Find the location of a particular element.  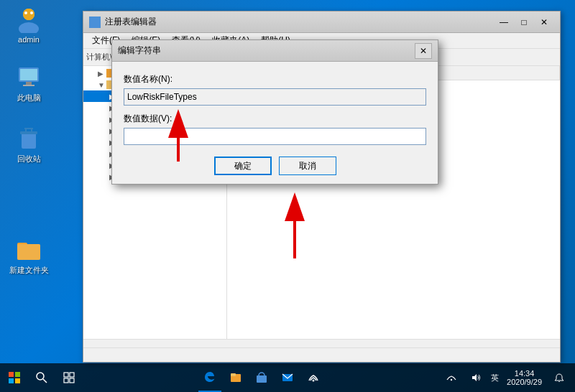

network-taskbar-button is located at coordinates (313, 378).